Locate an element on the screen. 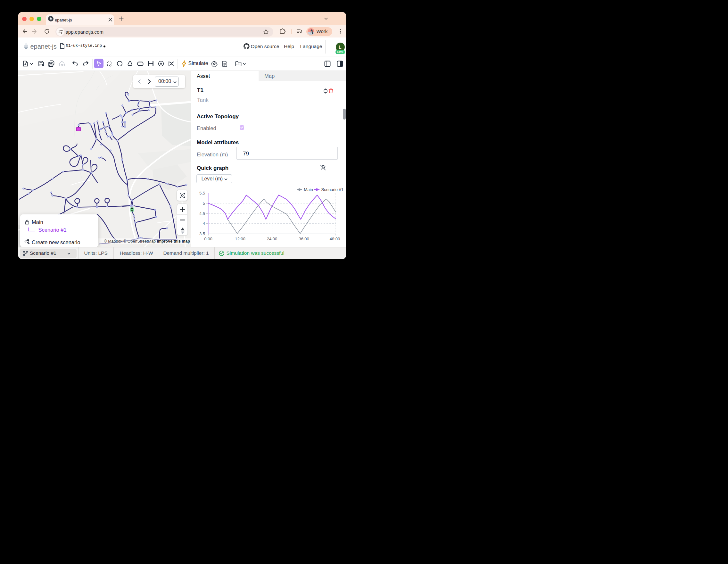 Image resolution: width=728 pixels, height=564 pixels. svg-text: 4 is located at coordinates (204, 223).